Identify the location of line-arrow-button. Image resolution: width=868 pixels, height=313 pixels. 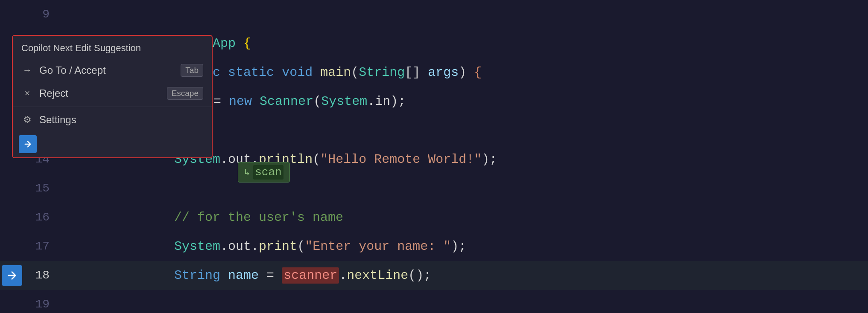
(12, 275).